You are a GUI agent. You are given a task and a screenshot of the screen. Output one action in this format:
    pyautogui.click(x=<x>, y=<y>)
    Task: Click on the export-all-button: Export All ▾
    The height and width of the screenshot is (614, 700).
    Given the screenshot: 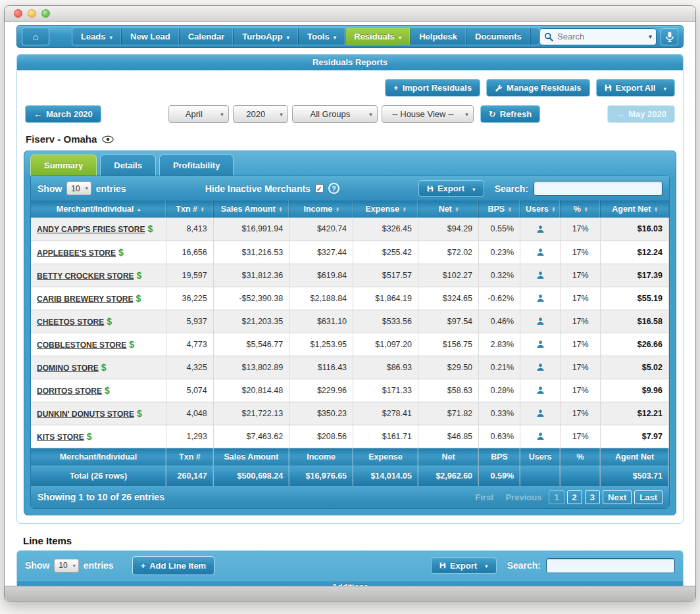 What is the action you would take?
    pyautogui.click(x=636, y=88)
    